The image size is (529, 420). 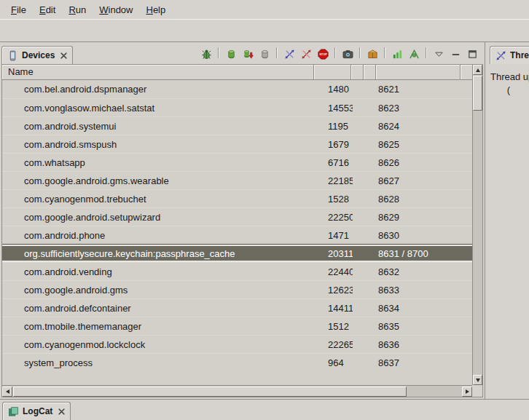 I want to click on vertical-scrollbar, so click(x=477, y=225).